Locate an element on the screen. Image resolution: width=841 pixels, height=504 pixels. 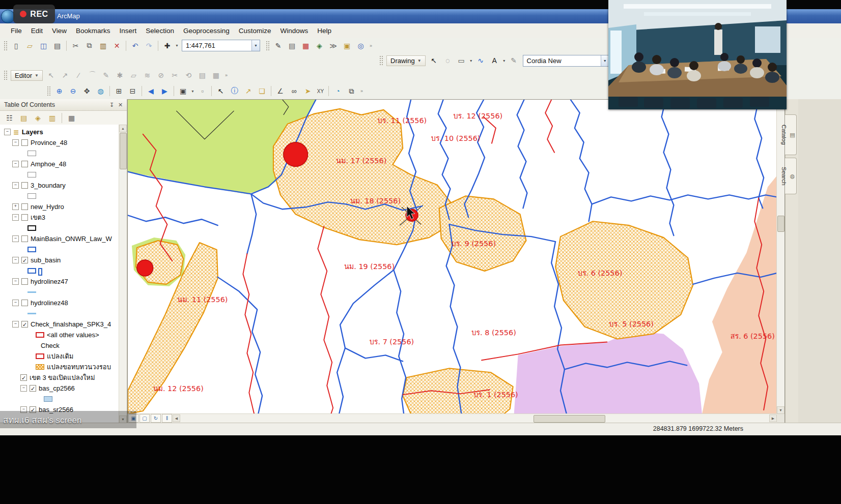
text-tool: A is located at coordinates (495, 61).